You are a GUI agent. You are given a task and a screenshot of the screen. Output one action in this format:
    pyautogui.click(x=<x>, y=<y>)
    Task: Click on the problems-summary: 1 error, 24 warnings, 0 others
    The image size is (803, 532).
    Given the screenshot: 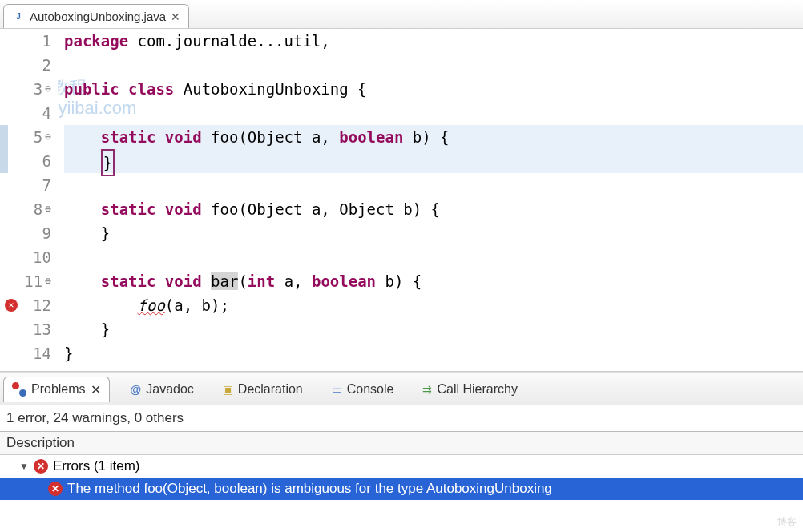 What is the action you would take?
    pyautogui.click(x=402, y=418)
    